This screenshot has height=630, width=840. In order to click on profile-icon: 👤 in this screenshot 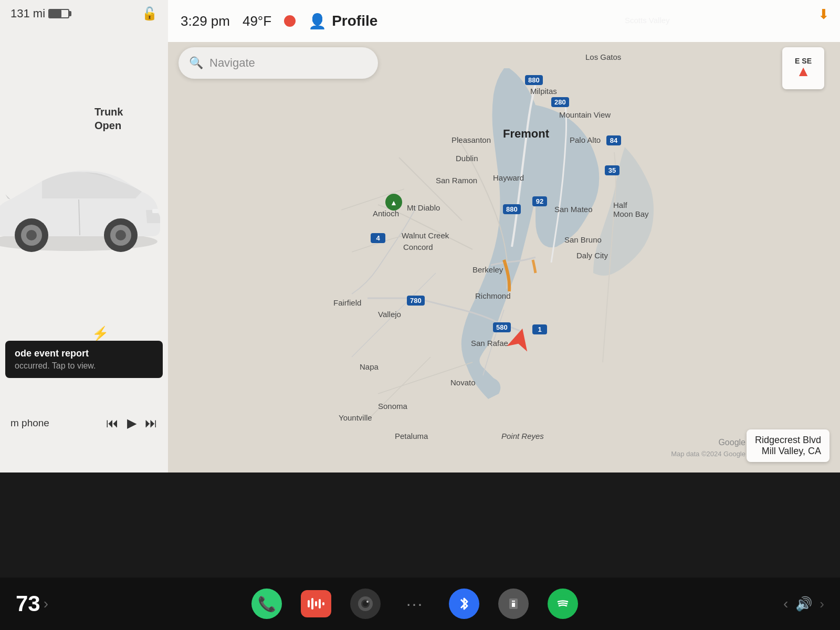, I will do `click(317, 21)`.